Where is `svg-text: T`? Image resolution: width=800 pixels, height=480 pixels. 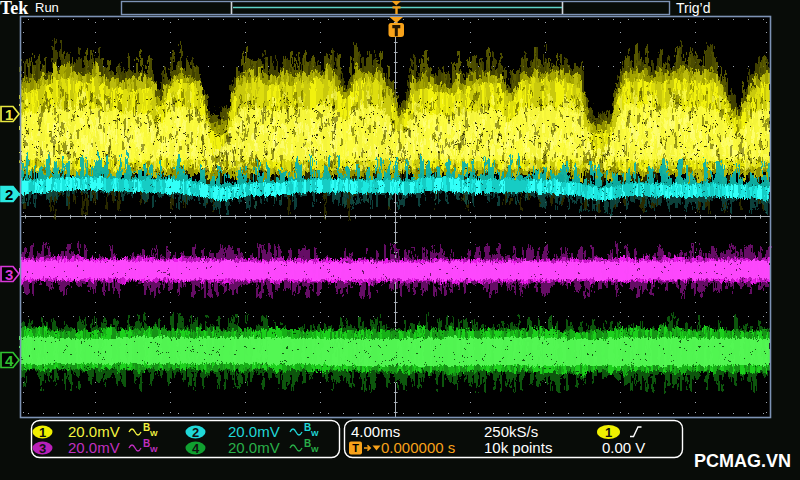 svg-text: T is located at coordinates (356, 448).